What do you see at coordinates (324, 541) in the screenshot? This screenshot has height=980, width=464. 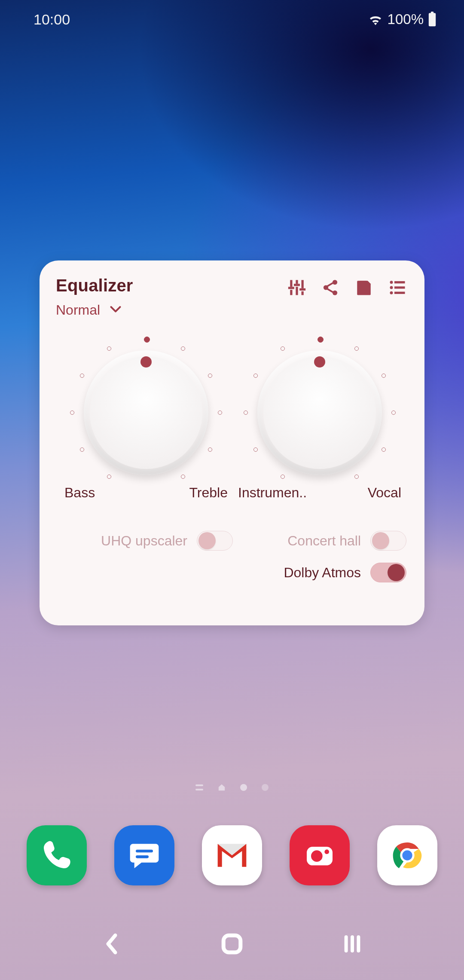 I see `toggle-label: Concert hall` at bounding box center [324, 541].